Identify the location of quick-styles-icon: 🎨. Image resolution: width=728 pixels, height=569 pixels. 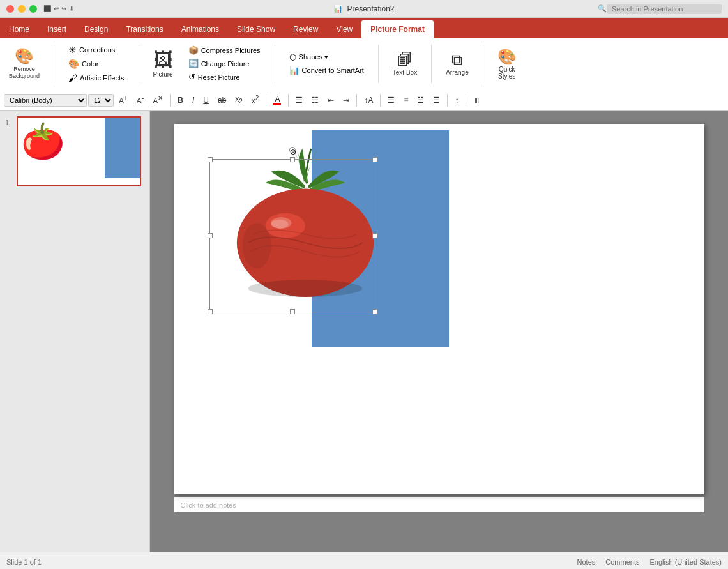
(507, 57).